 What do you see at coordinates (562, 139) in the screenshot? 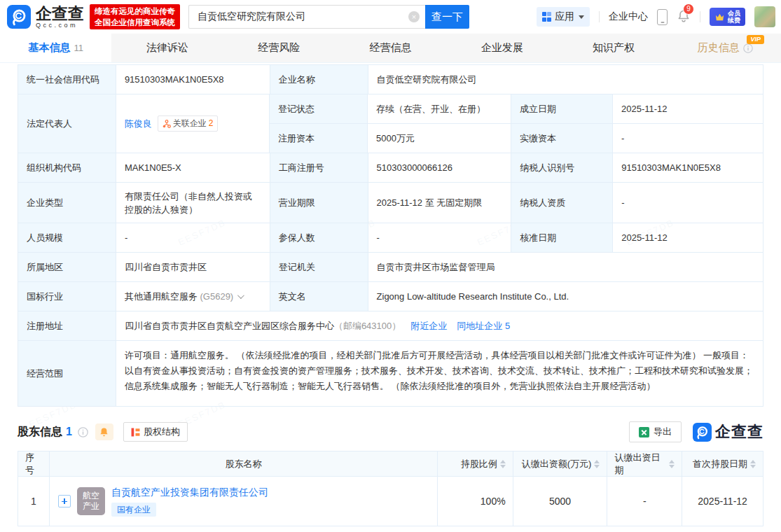
I see `field-label: 实缴资本` at bounding box center [562, 139].